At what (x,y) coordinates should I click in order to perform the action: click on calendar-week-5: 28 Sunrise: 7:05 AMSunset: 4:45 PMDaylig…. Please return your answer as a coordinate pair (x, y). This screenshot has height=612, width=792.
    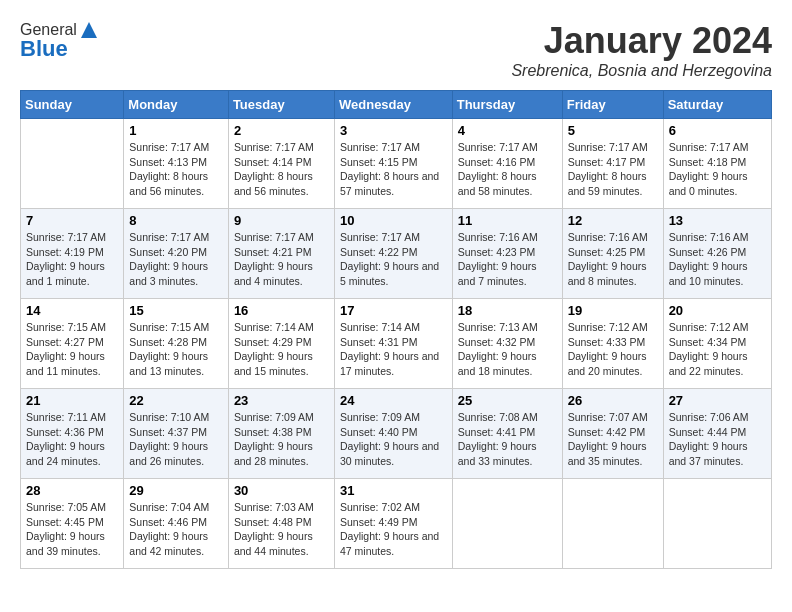
    Looking at the image, I should click on (396, 524).